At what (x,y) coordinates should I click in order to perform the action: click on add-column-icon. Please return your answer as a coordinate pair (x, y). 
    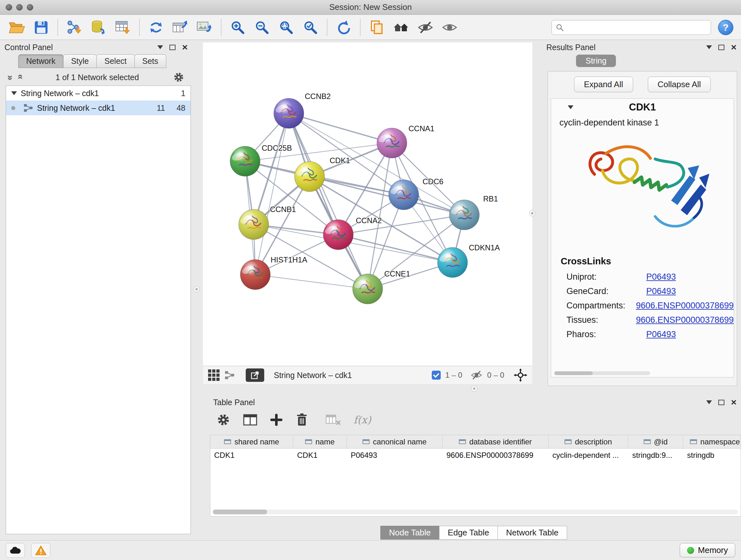
    Looking at the image, I should click on (276, 420).